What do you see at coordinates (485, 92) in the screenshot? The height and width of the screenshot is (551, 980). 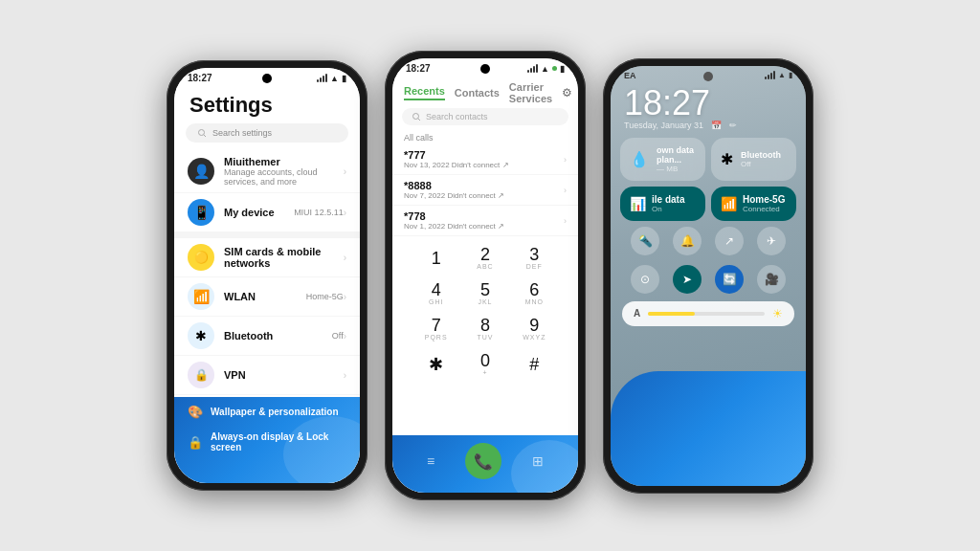 I see `dialer-tabs: Recents Contacts Carrier Services ⚙` at bounding box center [485, 92].